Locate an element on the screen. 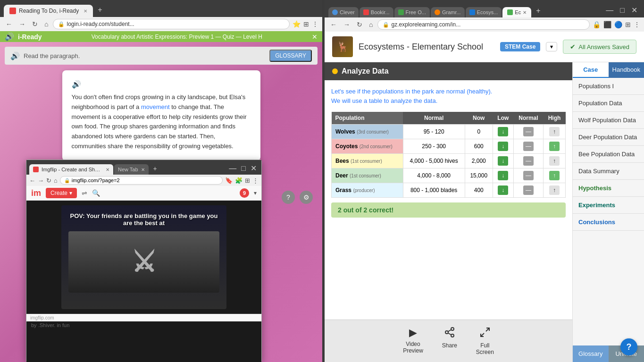  ec-tab-close: ✕ is located at coordinates (525, 12).